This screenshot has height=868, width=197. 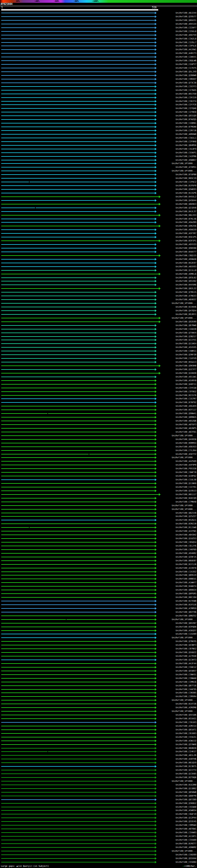 I want to click on hit-row: UniRef100_Q90W41, so click(x=98, y=414).